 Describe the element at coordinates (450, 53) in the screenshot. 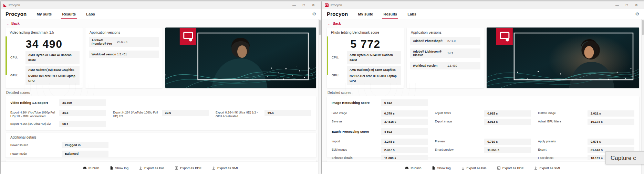

I see `app-version-value: 14.2` at that location.